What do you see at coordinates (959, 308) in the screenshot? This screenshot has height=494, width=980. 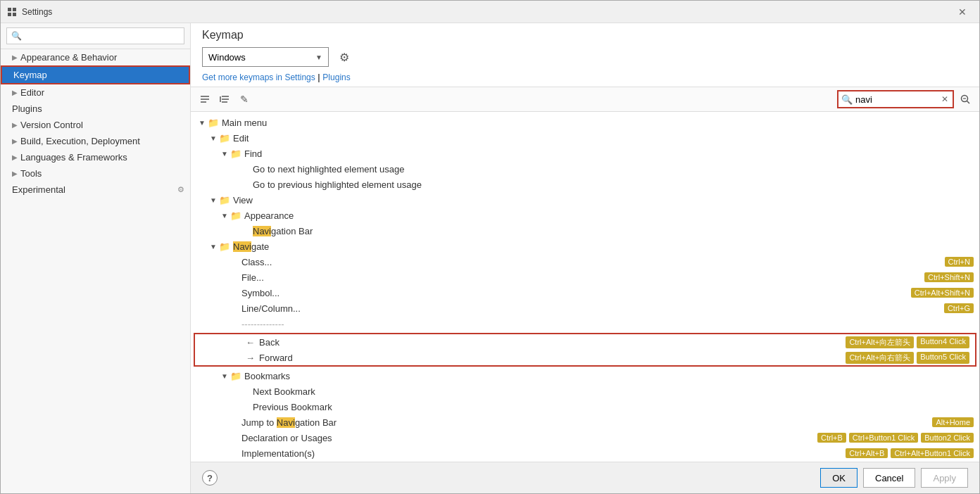 I see `shortcuts: Ctrl+G` at bounding box center [959, 308].